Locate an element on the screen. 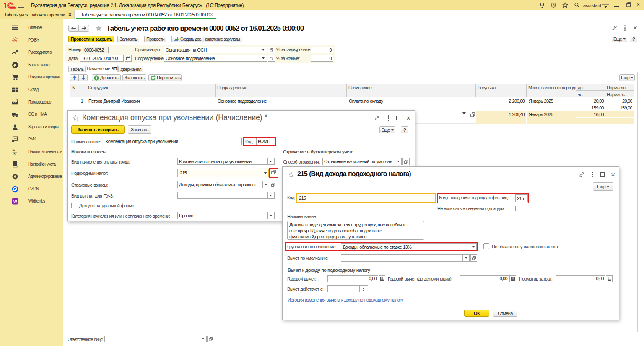 This screenshot has height=346, width=644. svg-text: Кт is located at coordinates (15, 153).